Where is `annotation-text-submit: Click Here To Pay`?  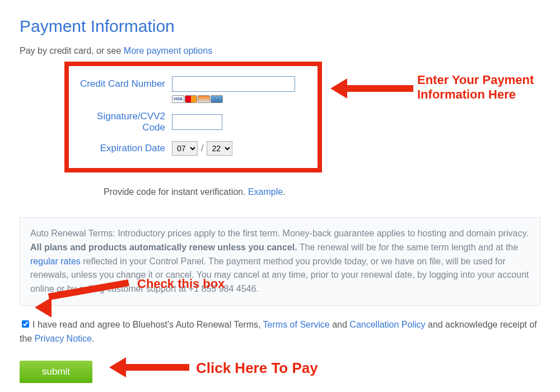 annotation-text-submit: Click Here To Pay is located at coordinates (257, 368).